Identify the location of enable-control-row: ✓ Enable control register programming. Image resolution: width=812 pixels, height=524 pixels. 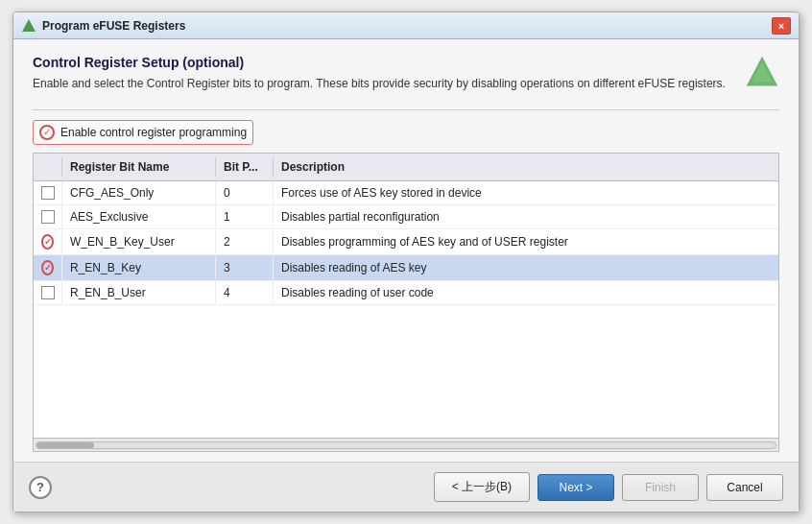
(143, 132).